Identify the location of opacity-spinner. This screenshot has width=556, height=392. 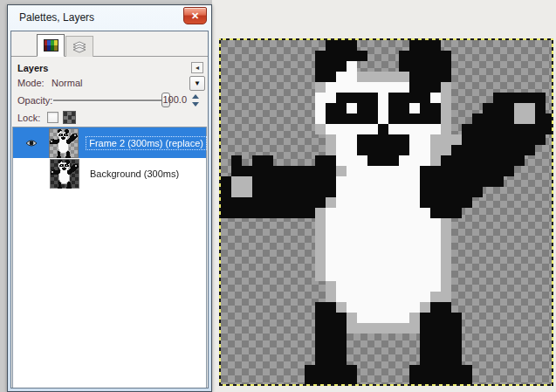
(196, 100).